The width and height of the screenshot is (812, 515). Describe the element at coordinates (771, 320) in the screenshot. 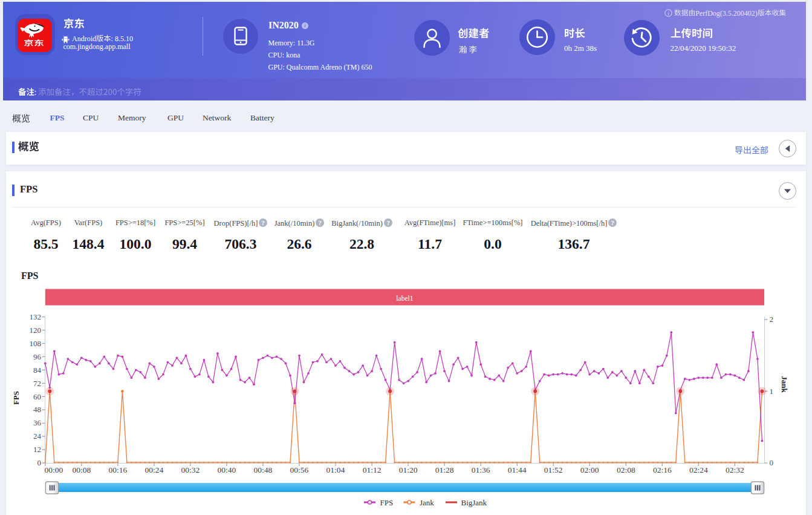

I see `svg-text: 2` at that location.